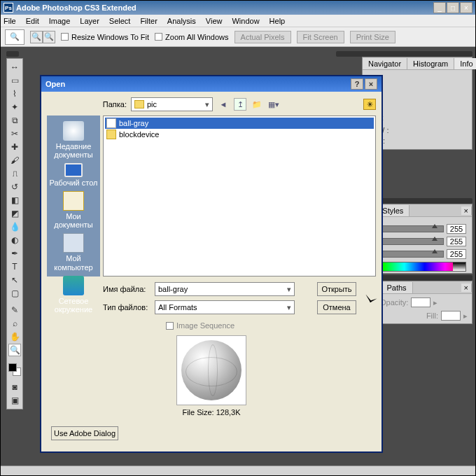  Describe the element at coordinates (15, 337) in the screenshot. I see `hand-tool-icon: ✋` at that location.